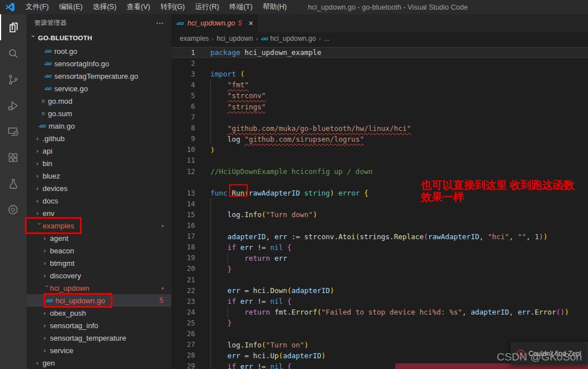  Describe the element at coordinates (380, 290) in the screenshot. I see `code-line-22: 22 err = hci.Down(adapterID)` at that location.